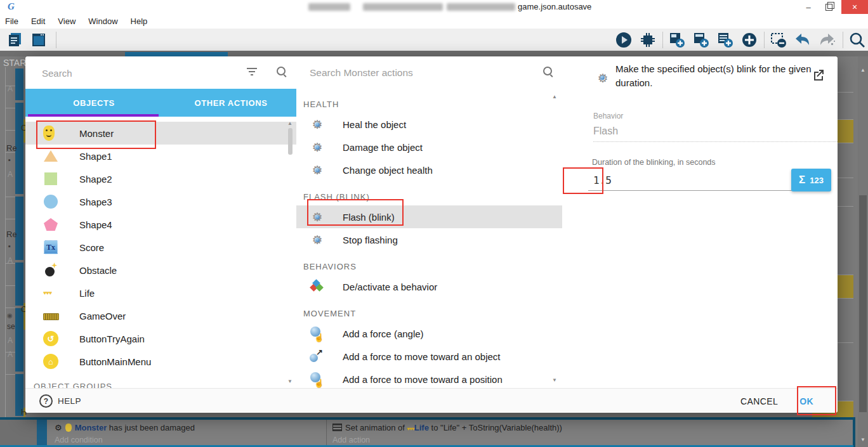 The height and width of the screenshot is (447, 868). What do you see at coordinates (418, 73) in the screenshot?
I see `action-search-input` at bounding box center [418, 73].